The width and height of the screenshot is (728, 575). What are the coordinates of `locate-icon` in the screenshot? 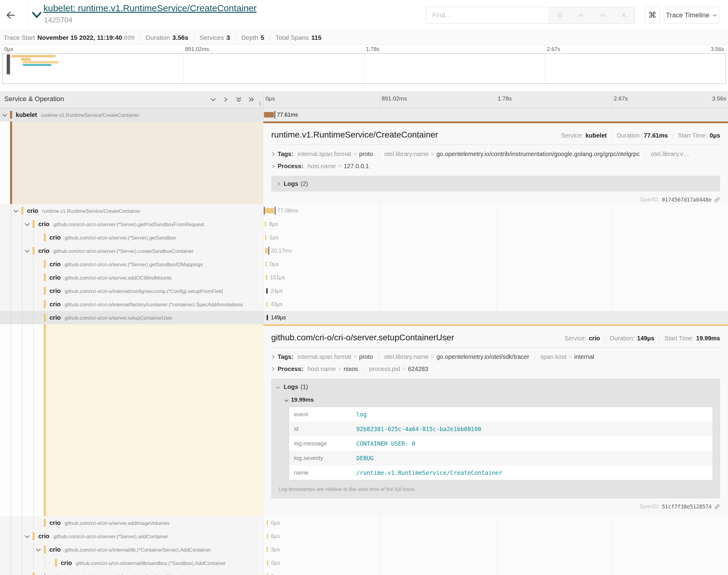 It's located at (560, 15).